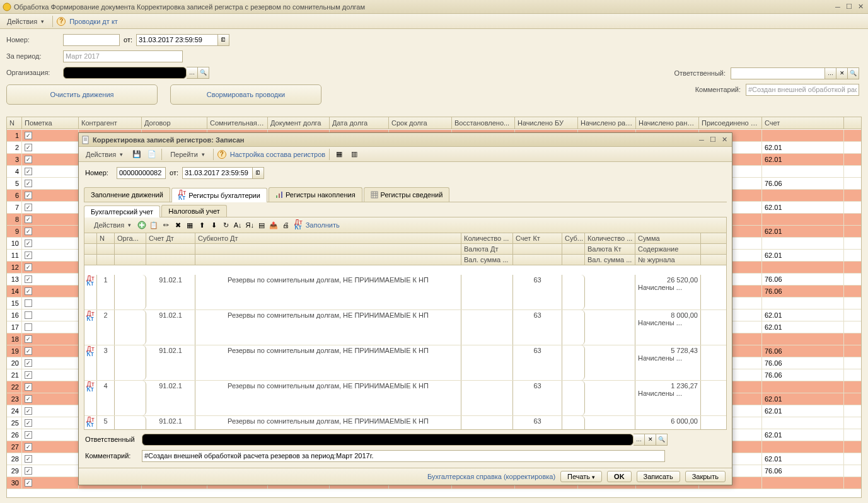 Image resolution: width=868 pixels, height=503 pixels. What do you see at coordinates (127, 194) in the screenshot?
I see `tab-fill-movements: Заполнение движений` at bounding box center [127, 194].